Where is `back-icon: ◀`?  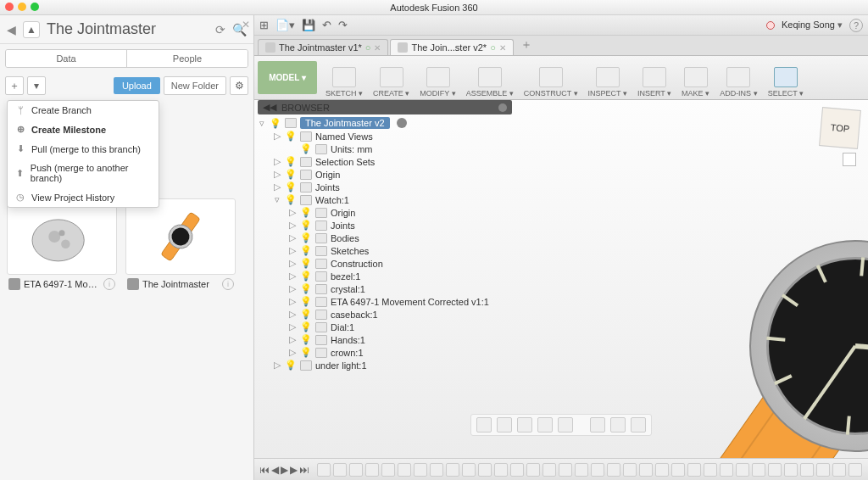 back-icon: ◀ is located at coordinates (12, 30).